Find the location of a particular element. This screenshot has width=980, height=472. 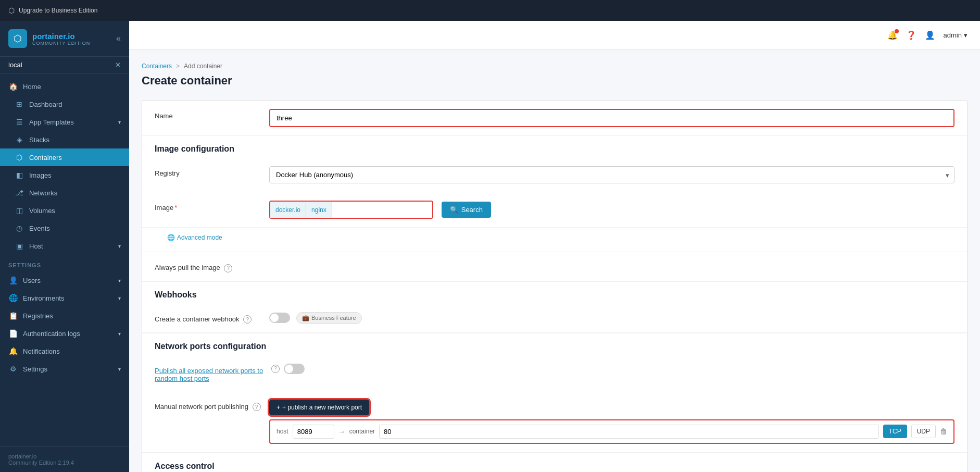

sidebar-footer: portainer.io Community Edition 2.19.4 is located at coordinates (65, 459).